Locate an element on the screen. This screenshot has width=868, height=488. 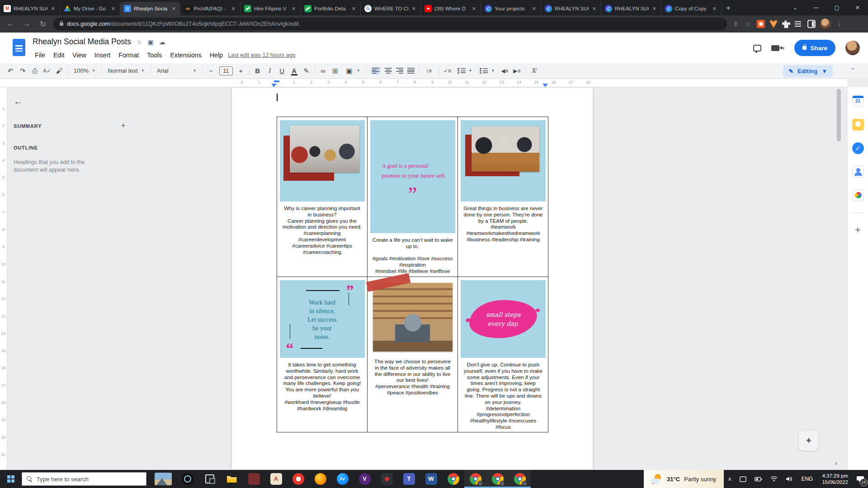
notification-center-button: 15 is located at coordinates (860, 479).